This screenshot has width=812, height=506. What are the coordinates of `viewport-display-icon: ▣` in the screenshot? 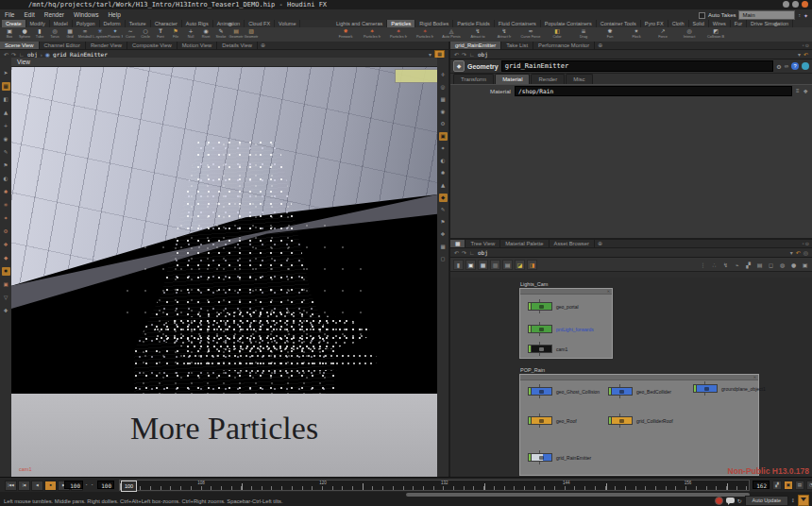 It's located at (444, 136).